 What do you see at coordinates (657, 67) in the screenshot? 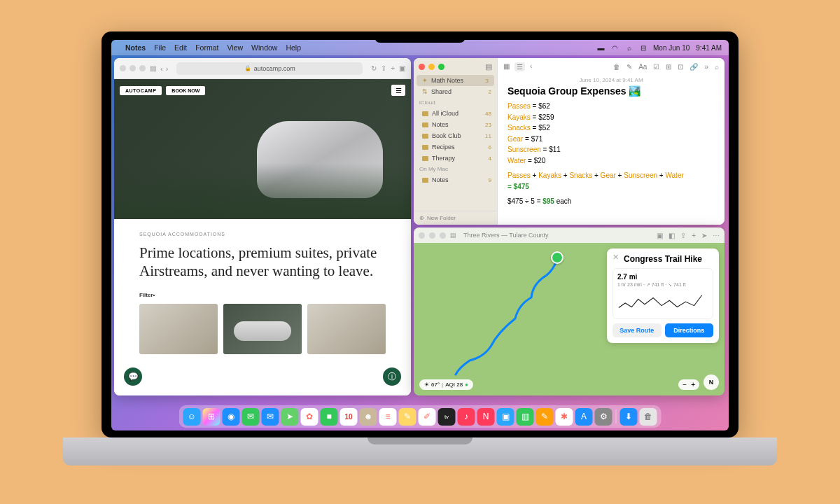
I see `checklist-icon: ☑` at bounding box center [657, 67].